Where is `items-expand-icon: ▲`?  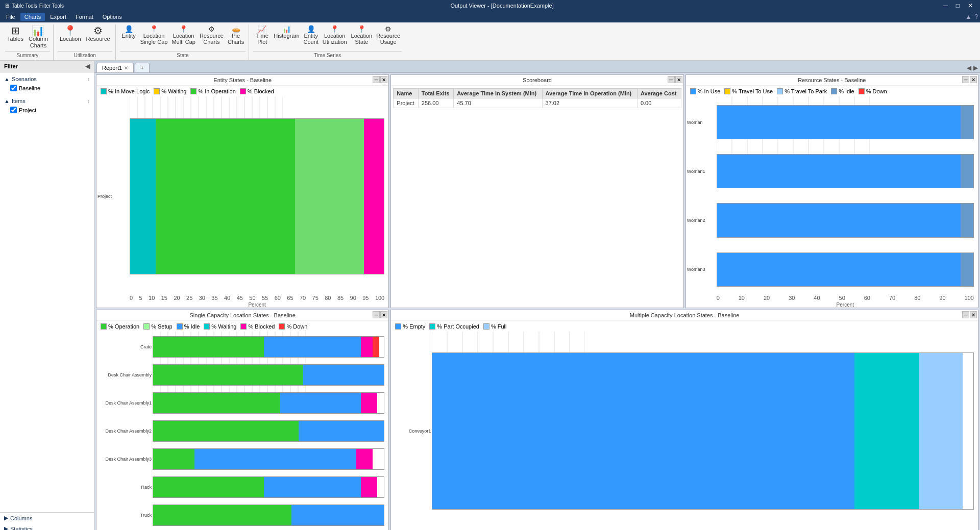
items-expand-icon: ▲ is located at coordinates (7, 101).